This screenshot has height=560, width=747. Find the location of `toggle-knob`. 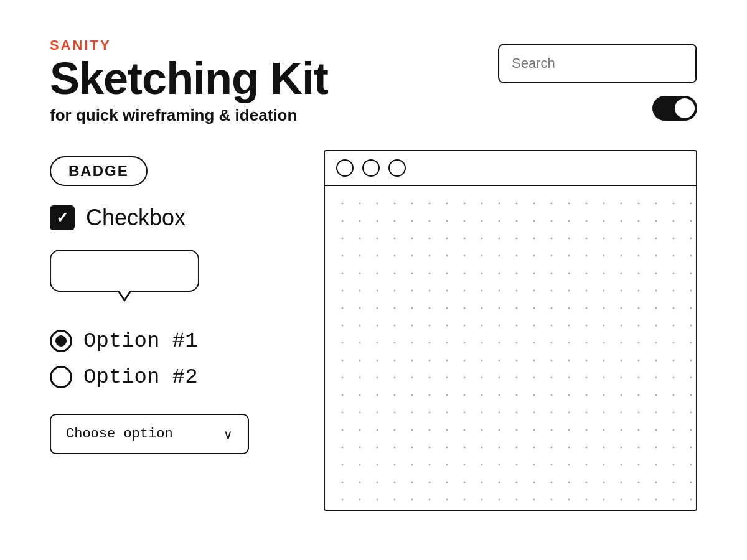

toggle-knob is located at coordinates (685, 108).